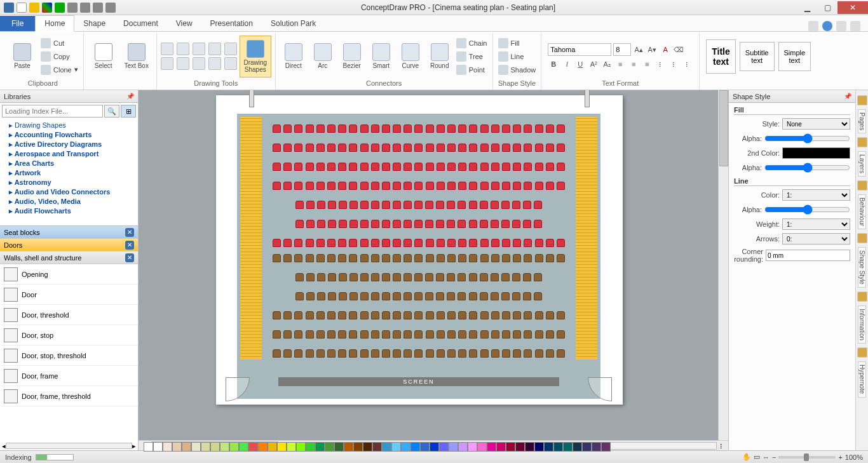  I want to click on h-scroll, so click(69, 446).